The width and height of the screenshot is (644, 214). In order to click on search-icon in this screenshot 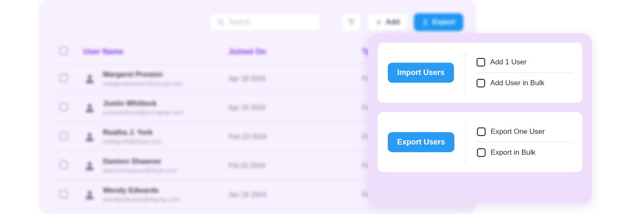, I will do `click(221, 22)`.